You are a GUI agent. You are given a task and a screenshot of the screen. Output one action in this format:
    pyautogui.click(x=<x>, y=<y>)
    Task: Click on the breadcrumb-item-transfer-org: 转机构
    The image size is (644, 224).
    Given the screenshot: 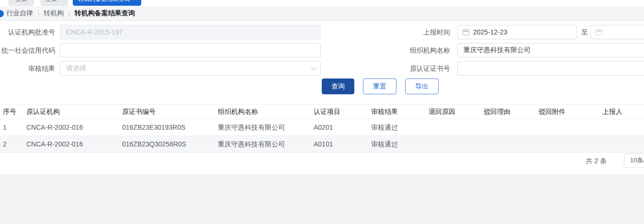 What is the action you would take?
    pyautogui.click(x=54, y=13)
    